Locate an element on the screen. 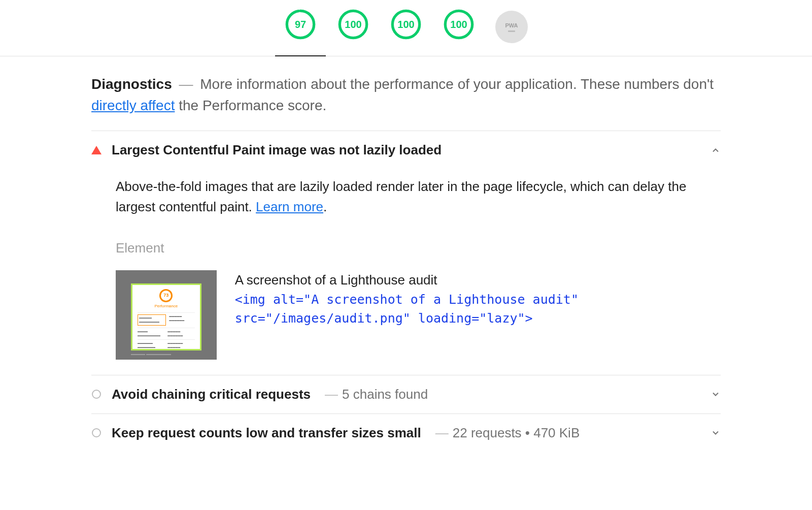 This screenshot has height=510, width=812. gauge-seo: 100 is located at coordinates (459, 27).